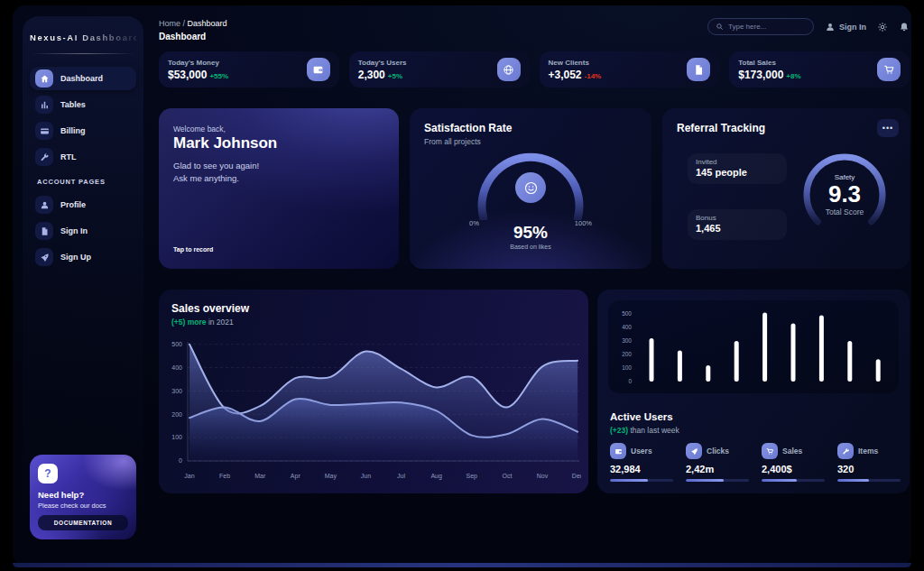 The width and height of the screenshot is (924, 571). What do you see at coordinates (439, 69) in the screenshot?
I see `stat-card-todays-users: Today's Users 2,300+5%` at bounding box center [439, 69].